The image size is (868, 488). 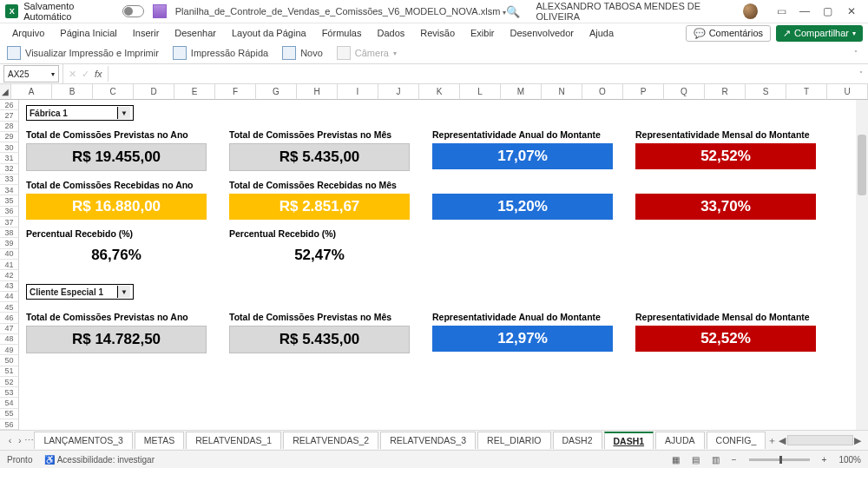 What do you see at coordinates (10, 329) in the screenshot?
I see `row-header: 47` at bounding box center [10, 329].